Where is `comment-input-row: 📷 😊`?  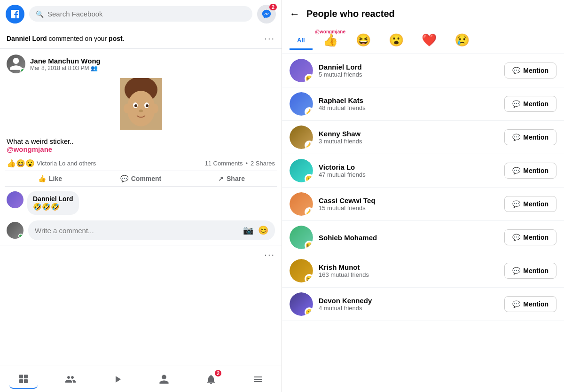 comment-input-row: 📷 😊 is located at coordinates (141, 230).